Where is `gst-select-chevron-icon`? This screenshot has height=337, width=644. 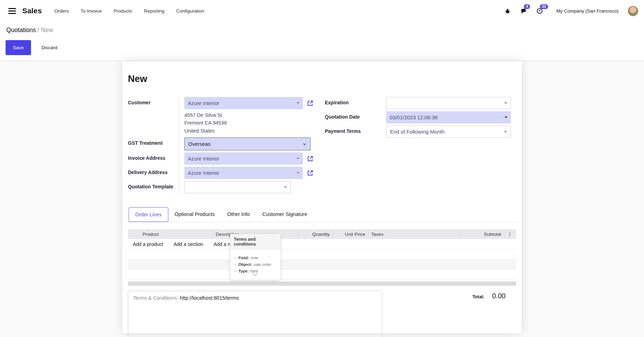 gst-select-chevron-icon is located at coordinates (305, 144).